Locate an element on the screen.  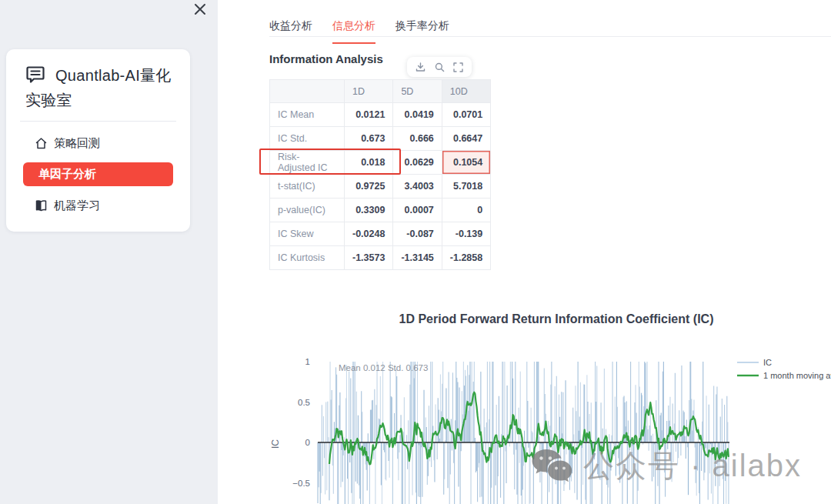
cell-value: 0.9725 is located at coordinates (369, 186).